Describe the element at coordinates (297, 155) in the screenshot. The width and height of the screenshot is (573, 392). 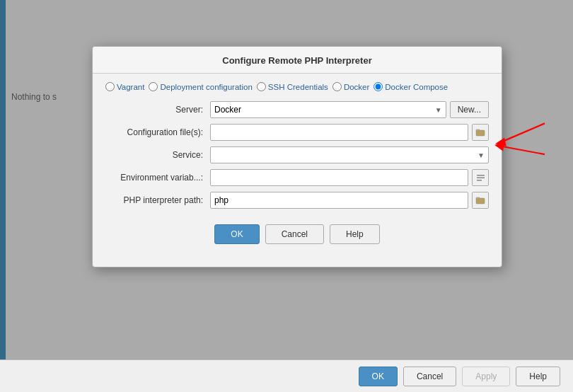
I see `service-row: Service: ▼` at that location.